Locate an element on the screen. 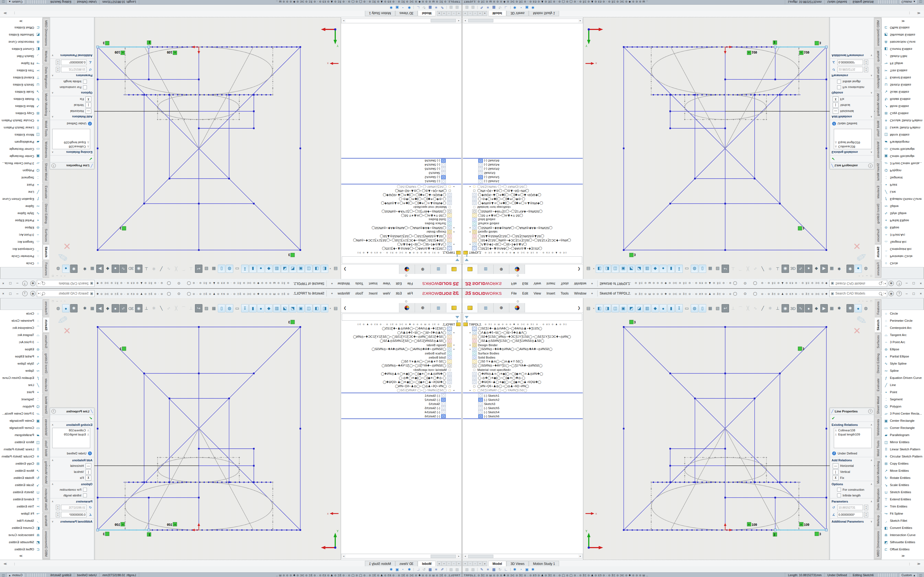  spinner: ▴▾ is located at coordinates (58, 514).